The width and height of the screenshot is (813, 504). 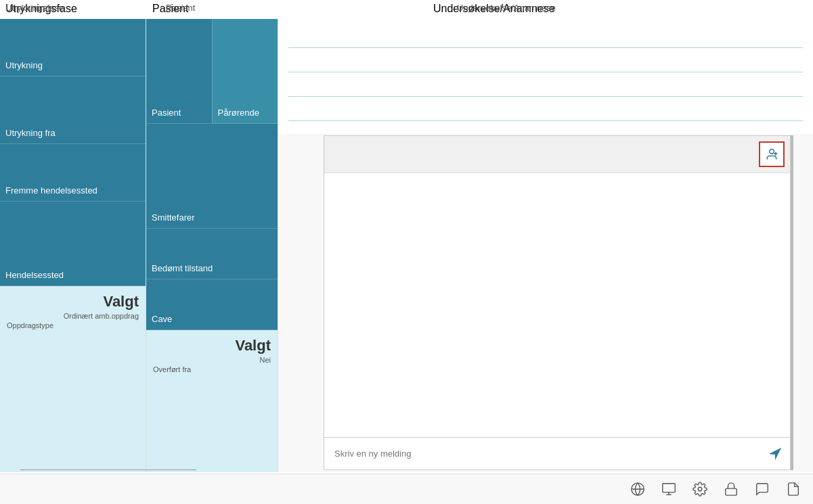 I want to click on tile-fremme-label: Fremme hendelsessted, so click(x=51, y=191).